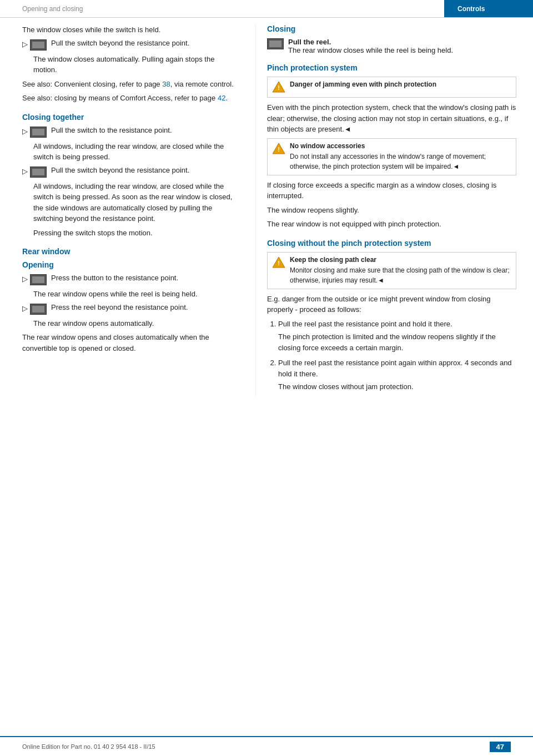  What do you see at coordinates (392, 271) in the screenshot?
I see `warning-box-3: ! Keep the closing path clear Monitor cl…` at bounding box center [392, 271].